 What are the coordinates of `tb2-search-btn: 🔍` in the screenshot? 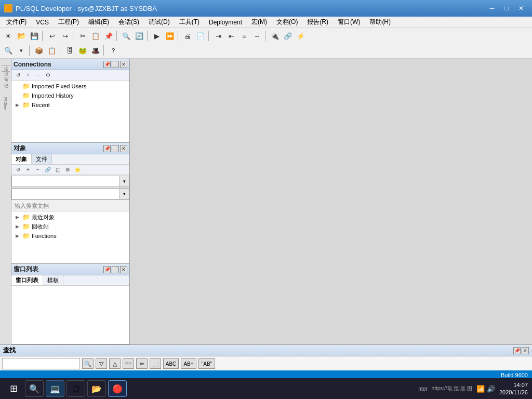 It's located at (8, 50).